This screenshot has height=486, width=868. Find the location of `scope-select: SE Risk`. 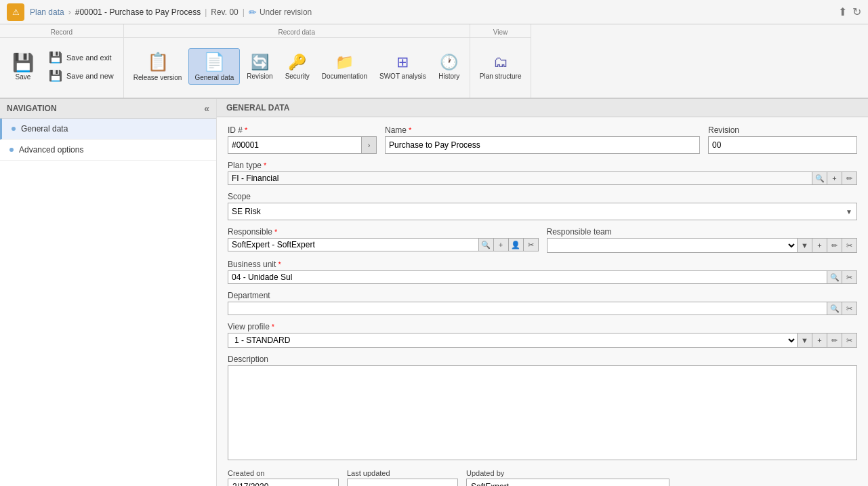

scope-select: SE Risk is located at coordinates (535, 211).